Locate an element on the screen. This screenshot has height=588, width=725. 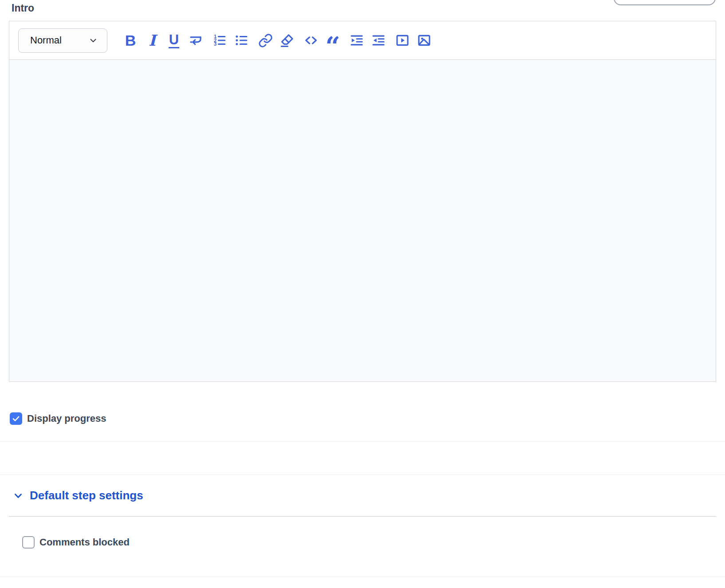
paragraph-style-value: Normal is located at coordinates (46, 40).